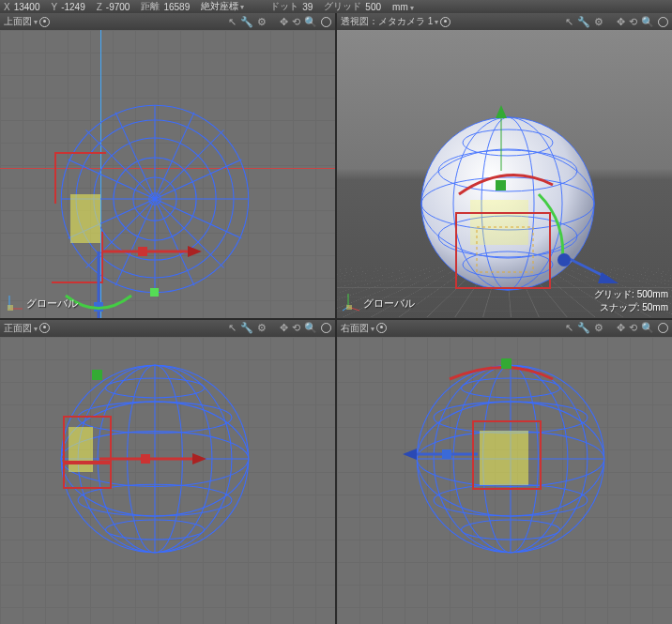 The width and height of the screenshot is (672, 624). I want to click on grid-label: グリッド, so click(343, 7).